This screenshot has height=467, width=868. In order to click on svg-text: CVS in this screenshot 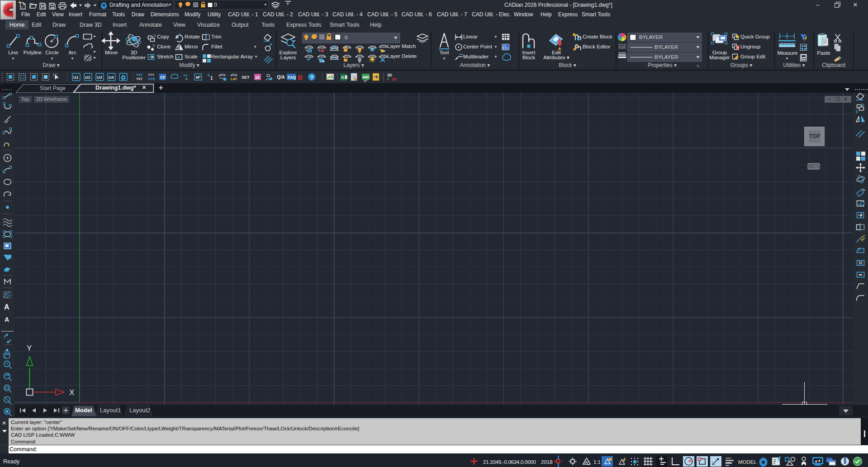, I will do `click(151, 79)`.